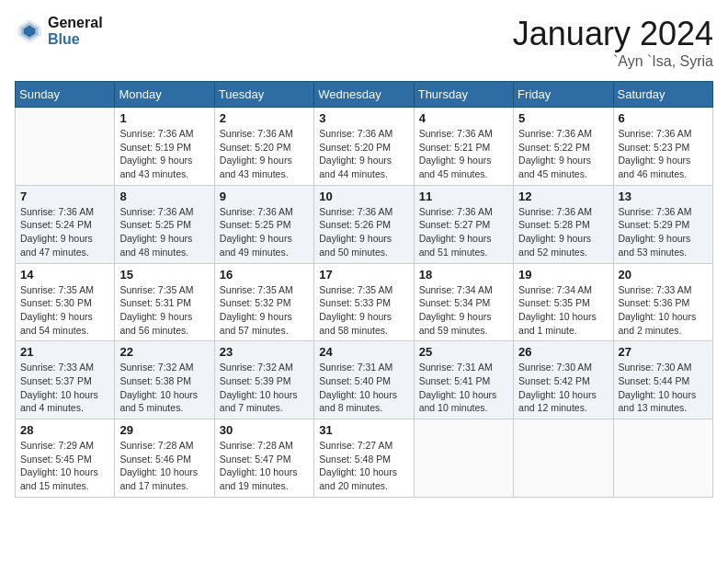  What do you see at coordinates (165, 458) in the screenshot?
I see `calendar-day-cell: 29Sunrise: 7:28 AM Sunset: 5:46 PM Dayli…` at bounding box center [165, 458].